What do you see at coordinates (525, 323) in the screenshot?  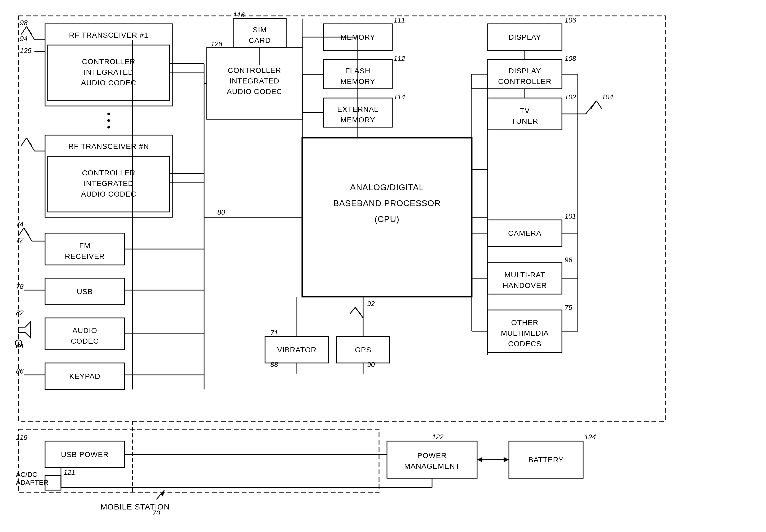 I see `other-label1: OTHER` at bounding box center [525, 323].